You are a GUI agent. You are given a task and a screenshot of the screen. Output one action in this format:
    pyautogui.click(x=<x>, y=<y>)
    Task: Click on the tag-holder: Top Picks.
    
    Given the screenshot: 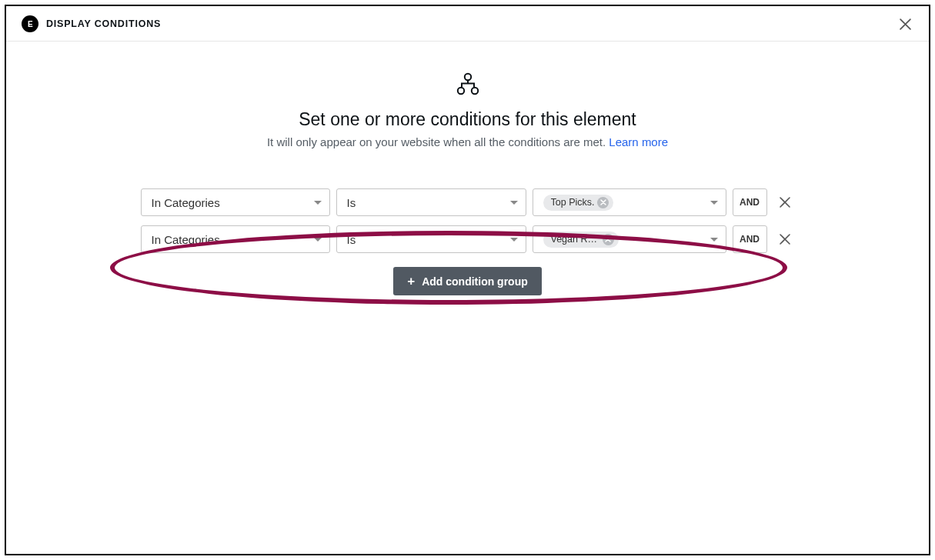 What is the action you would take?
    pyautogui.click(x=626, y=203)
    